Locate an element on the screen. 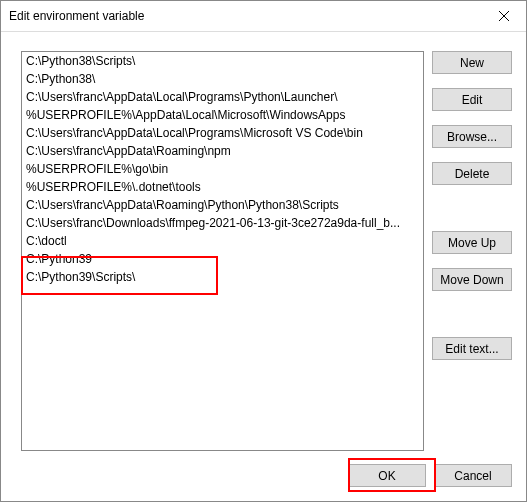  move-up-button: Move Up is located at coordinates (472, 242).